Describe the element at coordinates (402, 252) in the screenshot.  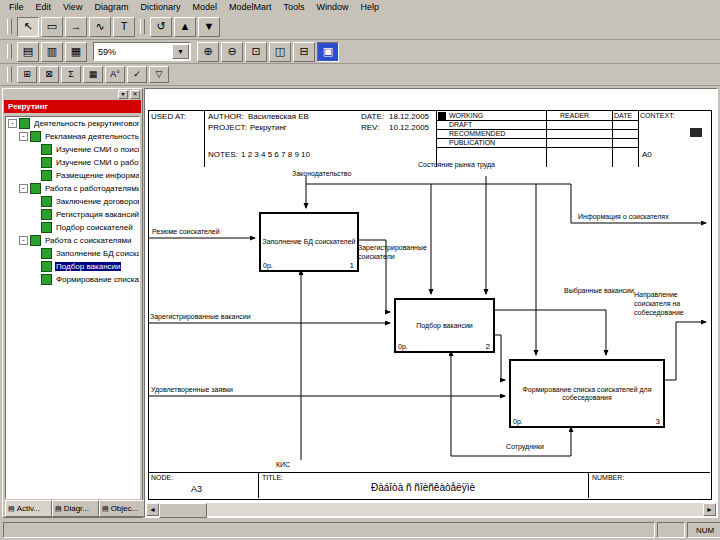
I see `arrow-label: Зарегистрированные соискатели` at that location.